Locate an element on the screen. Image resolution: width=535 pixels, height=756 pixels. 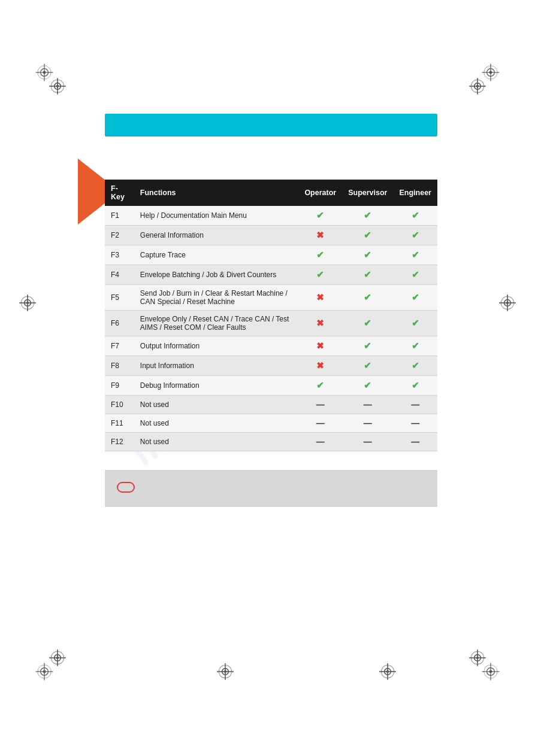
cell-function: Help / Documentation Main Menu is located at coordinates (217, 215).